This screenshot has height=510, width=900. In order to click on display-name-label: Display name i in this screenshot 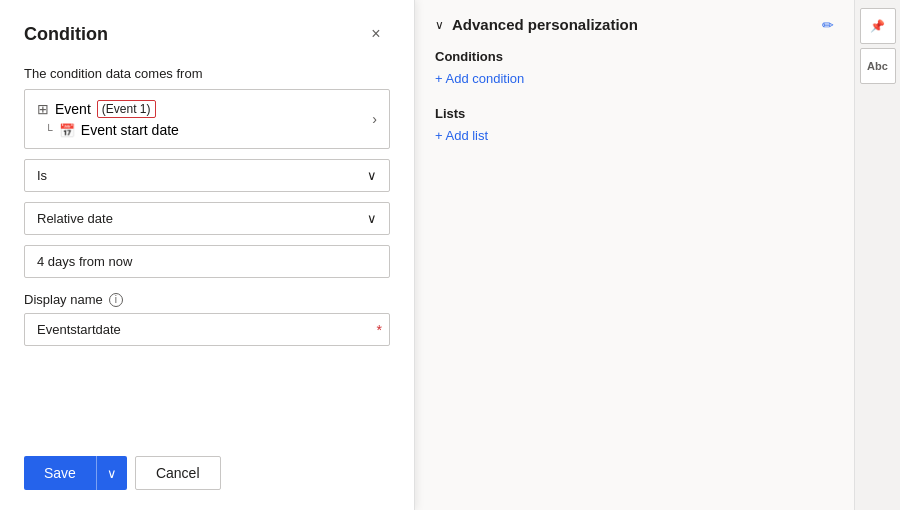, I will do `click(207, 300)`.